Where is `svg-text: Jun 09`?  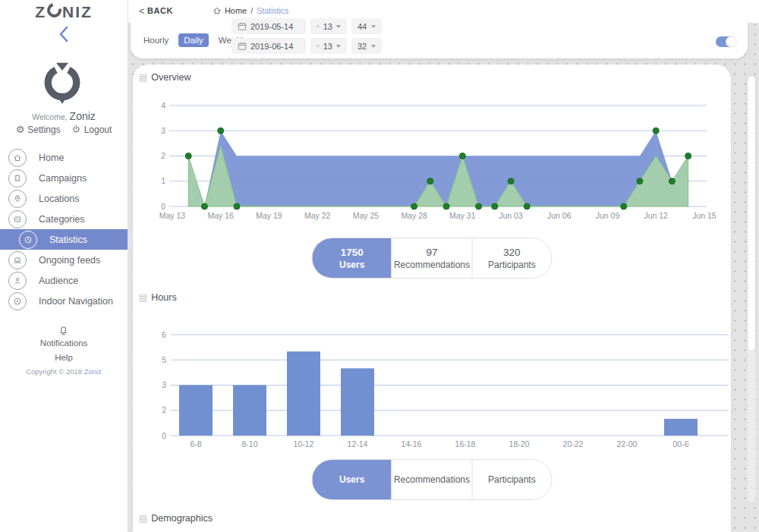 svg-text: Jun 09 is located at coordinates (608, 216).